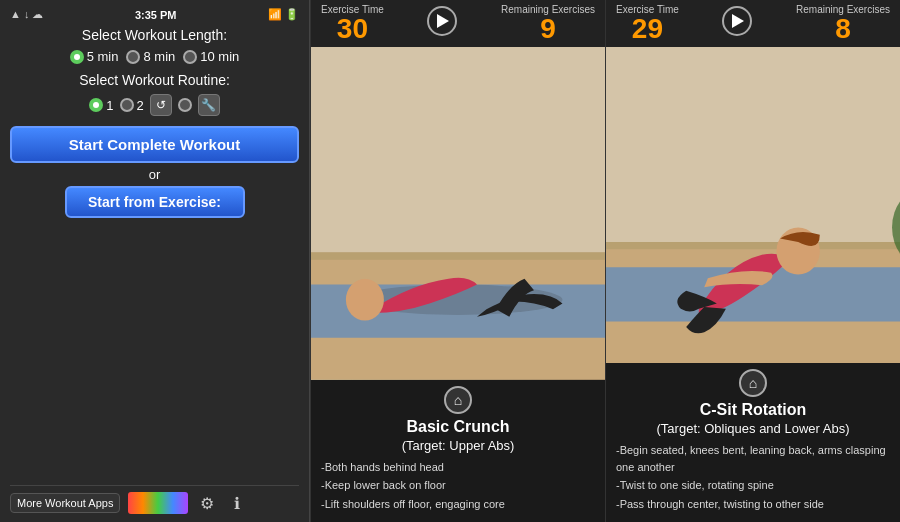 The image size is (900, 522). Describe the element at coordinates (156, 15) in the screenshot. I see `clock: 3:35 PM` at that location.